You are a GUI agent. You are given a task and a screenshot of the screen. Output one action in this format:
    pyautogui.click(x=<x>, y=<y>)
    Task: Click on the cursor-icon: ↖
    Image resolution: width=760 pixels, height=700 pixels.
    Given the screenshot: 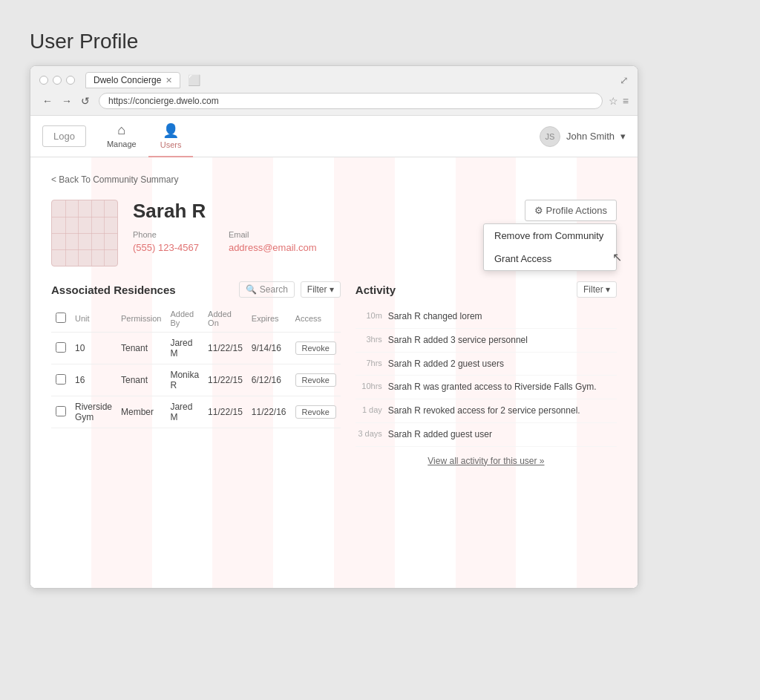 What is the action you would take?
    pyautogui.click(x=618, y=257)
    